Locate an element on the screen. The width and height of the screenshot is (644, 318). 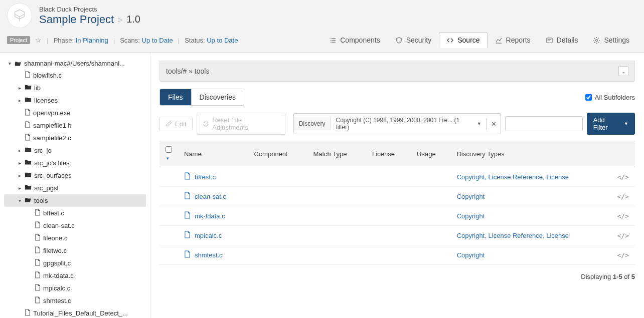
tab-label: Settings is located at coordinates (617, 40).